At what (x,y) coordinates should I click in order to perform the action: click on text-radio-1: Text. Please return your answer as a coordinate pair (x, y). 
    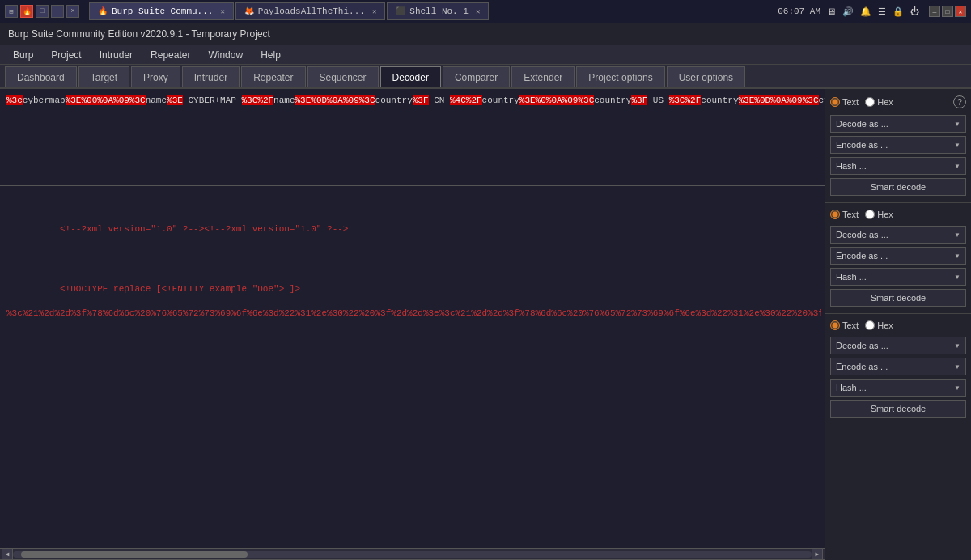
    Looking at the image, I should click on (845, 102).